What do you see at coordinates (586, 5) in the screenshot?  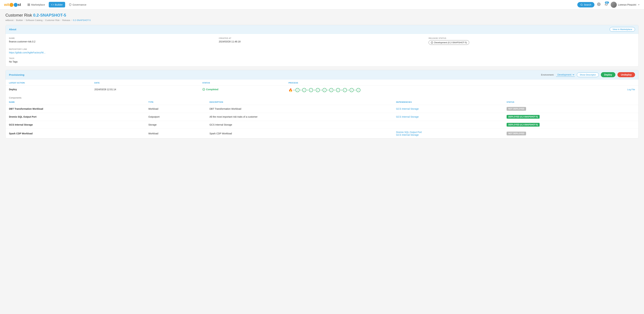 I see `search-button: Search` at bounding box center [586, 5].